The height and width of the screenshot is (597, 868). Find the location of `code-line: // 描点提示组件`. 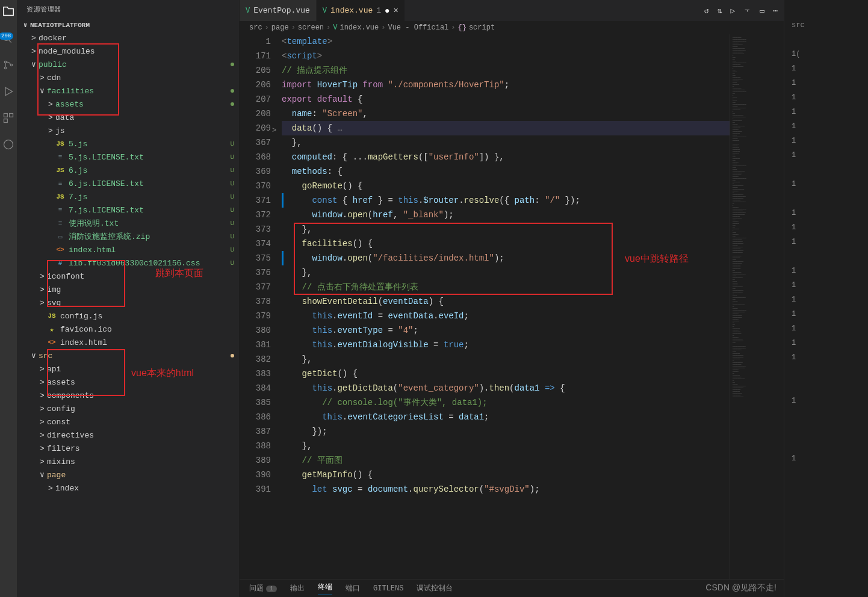

code-line: // 描点提示组件 is located at coordinates (506, 70).